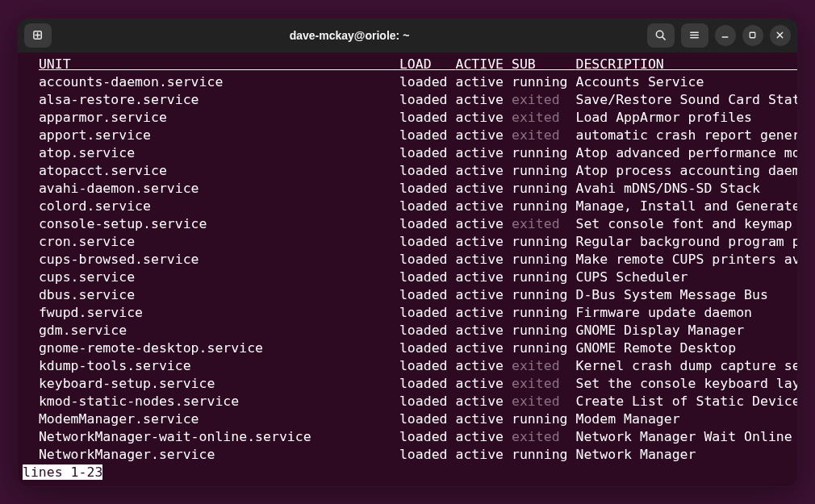  I want to click on minimize-button, so click(725, 35).